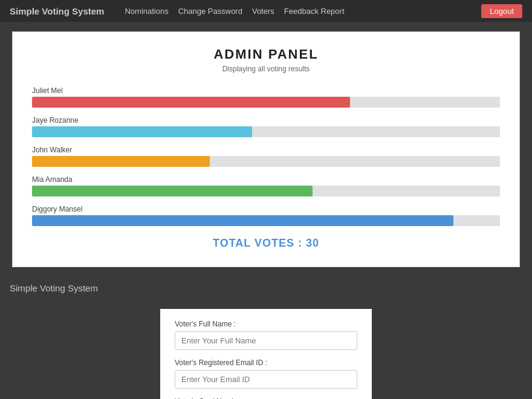 The image size is (532, 399). Describe the element at coordinates (266, 243) in the screenshot. I see `total-votes: TOTAL VOTES : 30` at that location.